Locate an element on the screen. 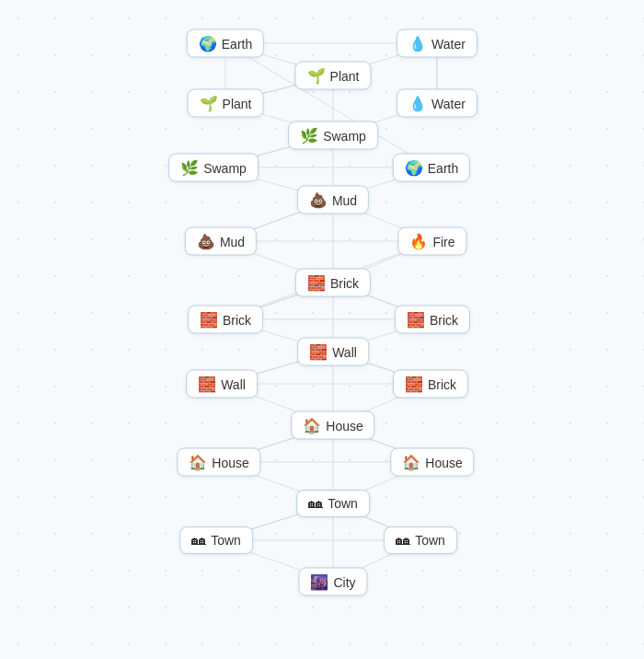 This screenshot has height=659, width=644. node-label-house2: House is located at coordinates (230, 462).